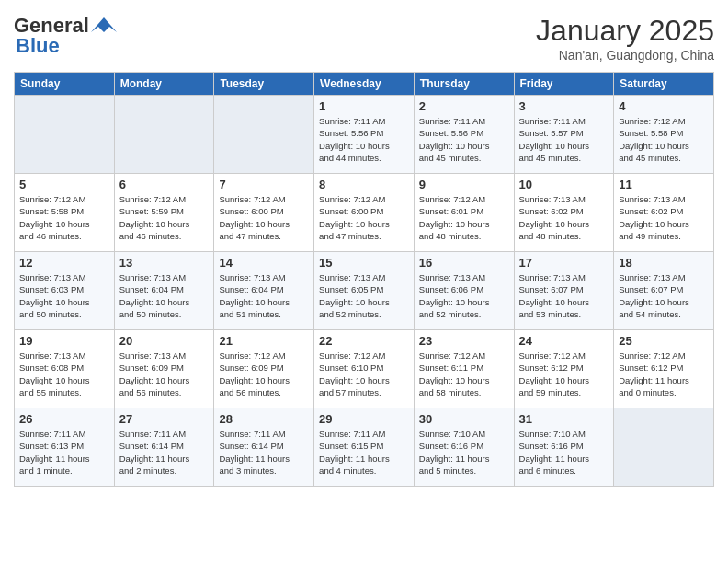  I want to click on day-number: 17, so click(564, 263).